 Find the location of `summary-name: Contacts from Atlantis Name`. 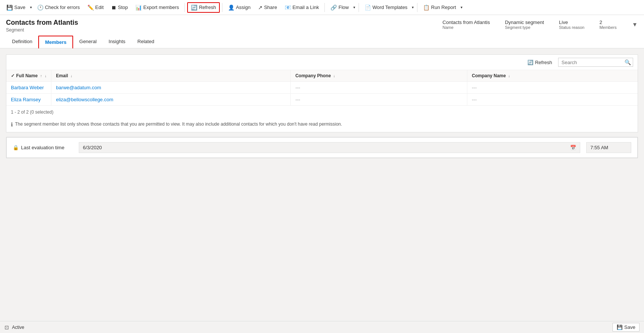

summary-name: Contacts from Atlantis Name is located at coordinates (466, 25).